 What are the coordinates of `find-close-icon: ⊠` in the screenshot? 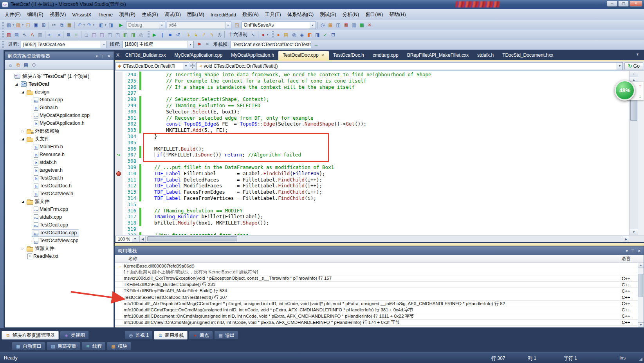 It's located at (346, 25).